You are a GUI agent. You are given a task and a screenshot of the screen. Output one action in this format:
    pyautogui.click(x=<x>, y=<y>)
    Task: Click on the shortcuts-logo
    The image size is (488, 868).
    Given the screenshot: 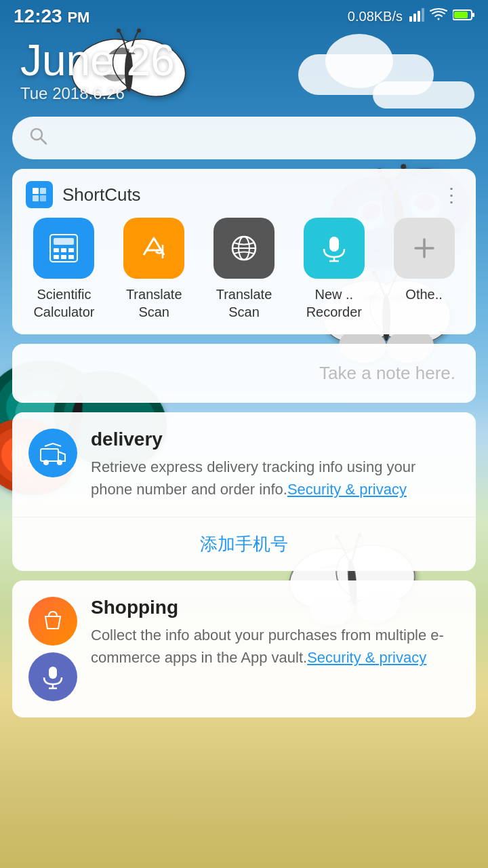 What is the action you would take?
    pyautogui.click(x=39, y=195)
    